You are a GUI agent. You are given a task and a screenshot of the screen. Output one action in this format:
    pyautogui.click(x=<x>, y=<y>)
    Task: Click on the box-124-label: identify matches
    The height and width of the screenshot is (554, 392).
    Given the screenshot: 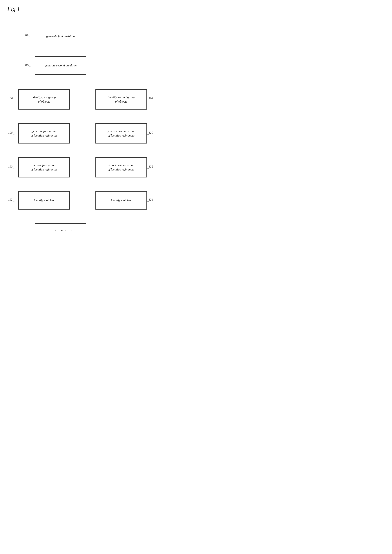 What is the action you would take?
    pyautogui.click(x=121, y=200)
    